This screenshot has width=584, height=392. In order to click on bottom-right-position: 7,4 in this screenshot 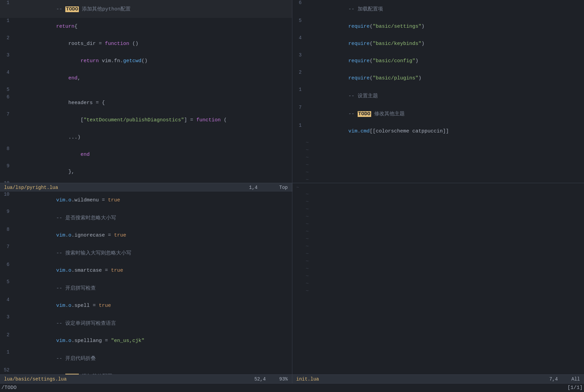, I will do `click(560, 379)`.